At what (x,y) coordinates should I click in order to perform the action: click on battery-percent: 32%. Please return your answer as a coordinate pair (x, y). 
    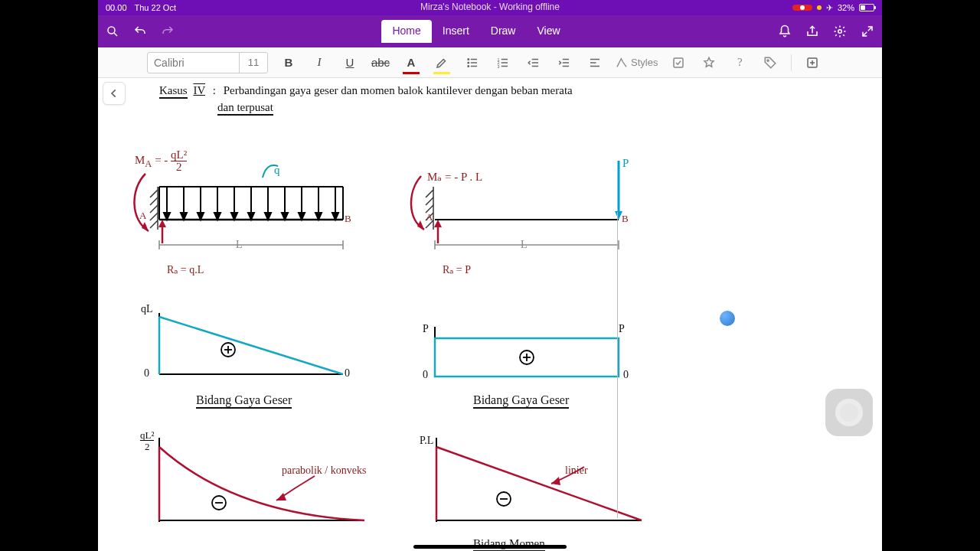
    Looking at the image, I should click on (846, 8).